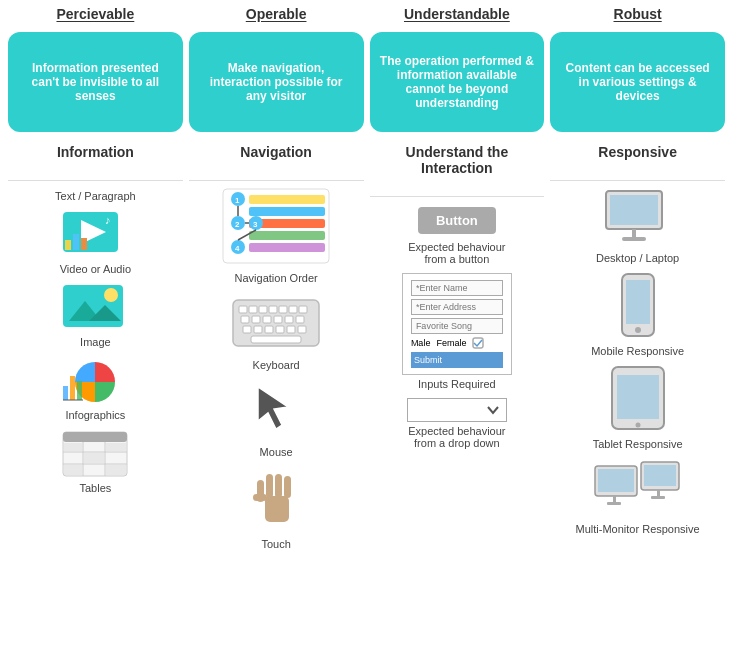  I want to click on mobile-icon, so click(638, 307).